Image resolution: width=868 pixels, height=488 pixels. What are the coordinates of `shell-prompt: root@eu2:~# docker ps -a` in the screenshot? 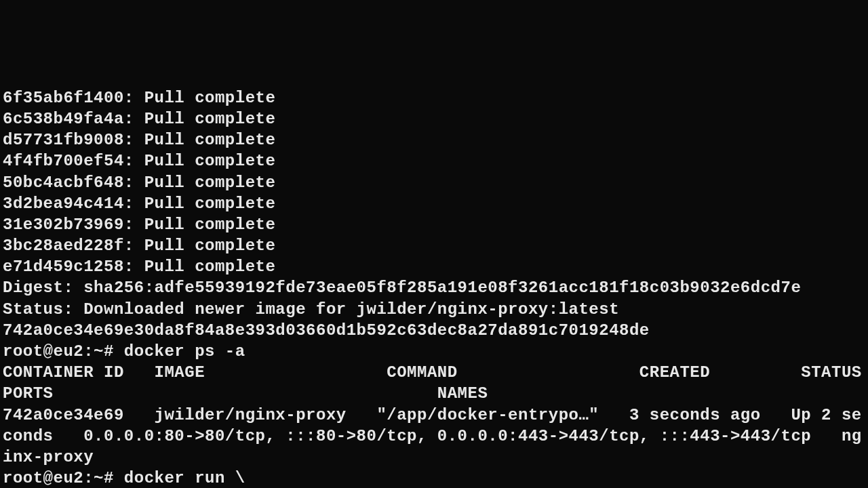 It's located at (434, 351).